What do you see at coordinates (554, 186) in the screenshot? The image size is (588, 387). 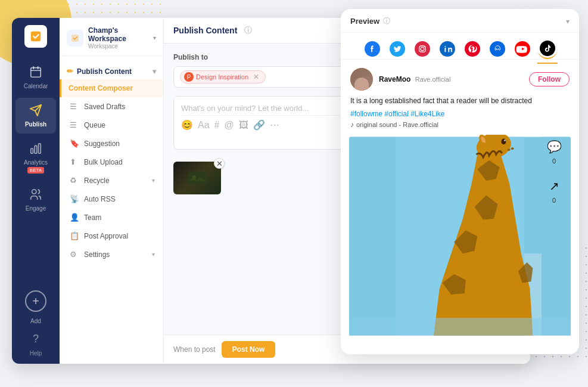 I see `share-icon: ↗` at bounding box center [554, 186].